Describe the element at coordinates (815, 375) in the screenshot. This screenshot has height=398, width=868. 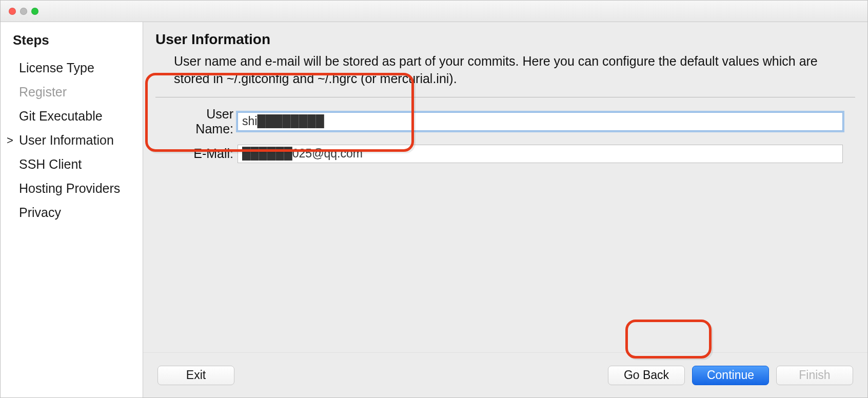
I see `finish-button: Finish` at that location.